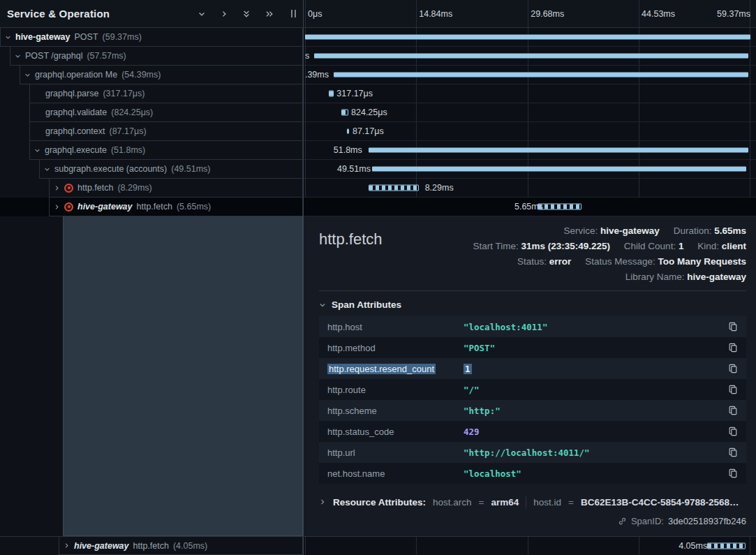  What do you see at coordinates (151, 75) in the screenshot?
I see `tree-row: graphql.operation Me (54.39ms)` at bounding box center [151, 75].